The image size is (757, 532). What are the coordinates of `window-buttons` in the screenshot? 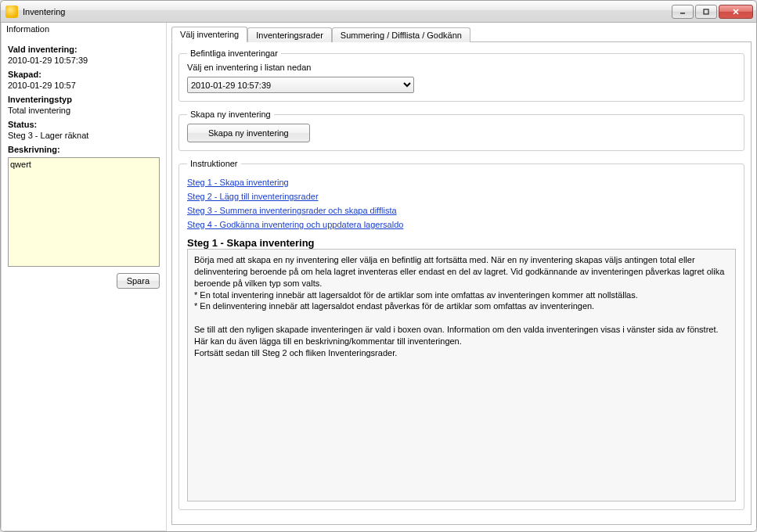 It's located at (712, 12).